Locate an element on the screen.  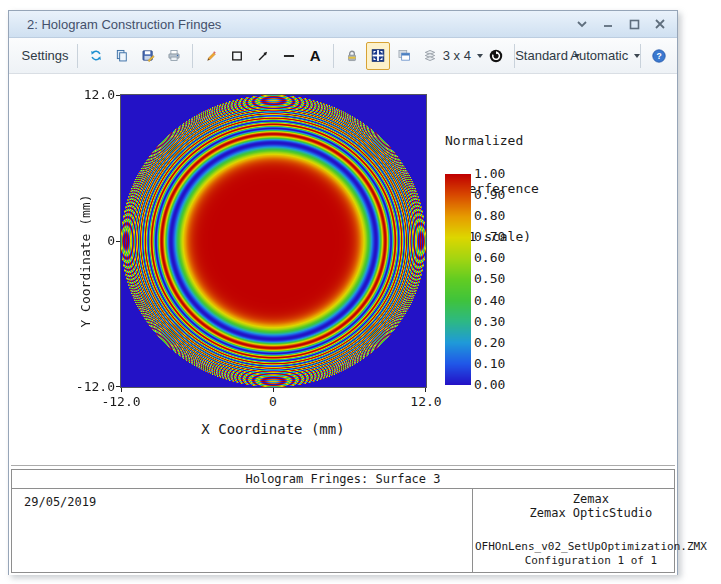
colorbar-tick: 0.80 is located at coordinates (490, 216).